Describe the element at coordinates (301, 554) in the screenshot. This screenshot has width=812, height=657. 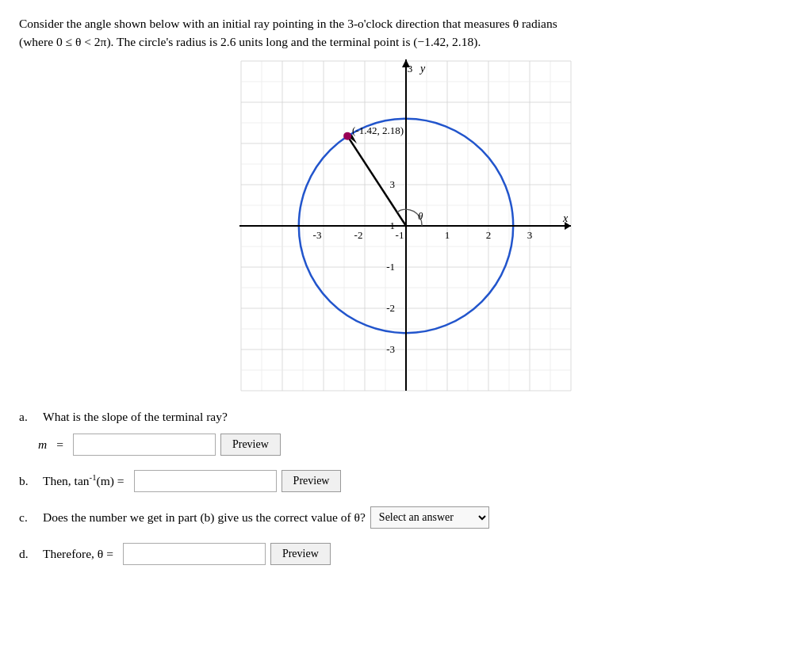
I see `preview-button-d: Preview` at that location.